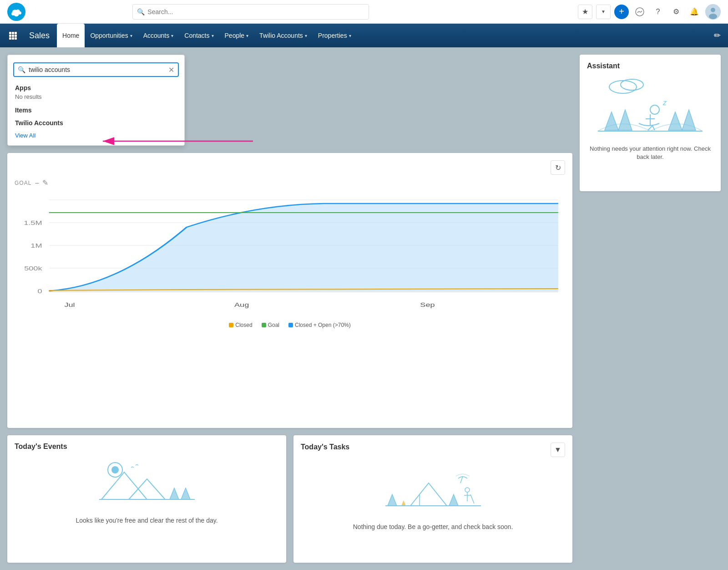 This screenshot has height=570, width=728. I want to click on svg-text: 1.5M, so click(33, 223).